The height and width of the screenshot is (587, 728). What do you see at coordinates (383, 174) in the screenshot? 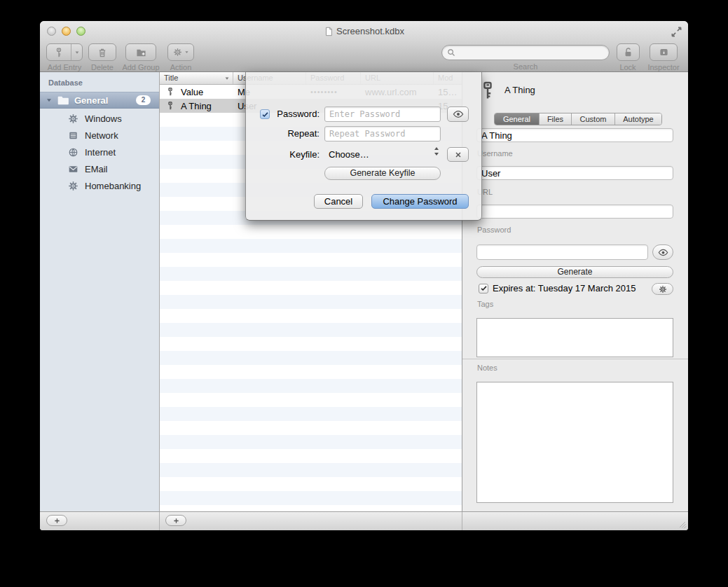
I see `generate-keyfile-button: Generate Keyfile` at bounding box center [383, 174].